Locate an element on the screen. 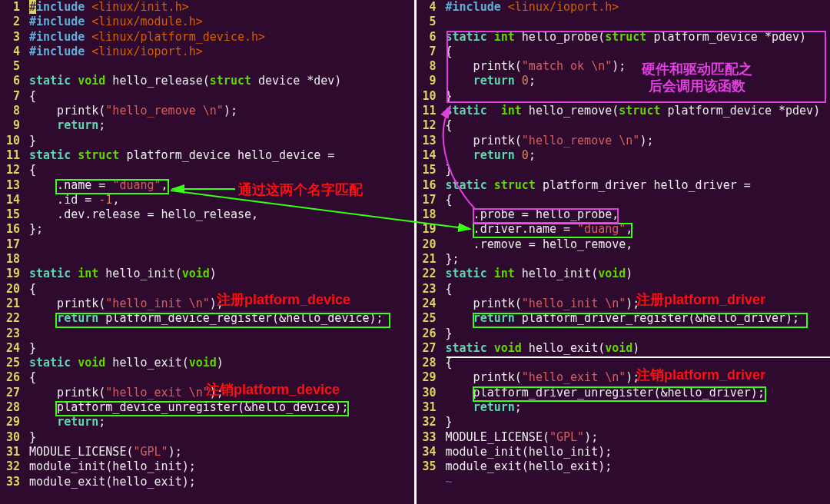 The height and width of the screenshot is (504, 830). right-gutter: 4567891011121314151617181920212223242526… is located at coordinates (429, 244).